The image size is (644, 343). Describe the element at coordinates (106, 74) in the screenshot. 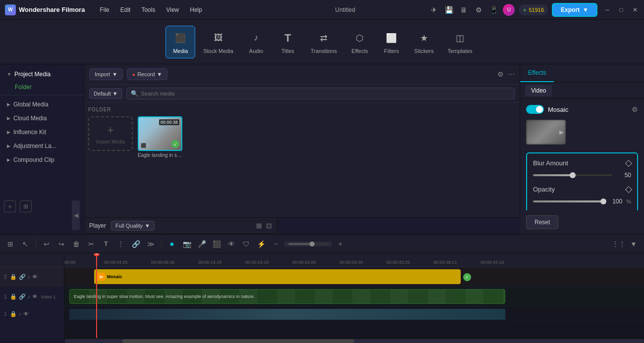

I see `import-button: Import ▼` at that location.